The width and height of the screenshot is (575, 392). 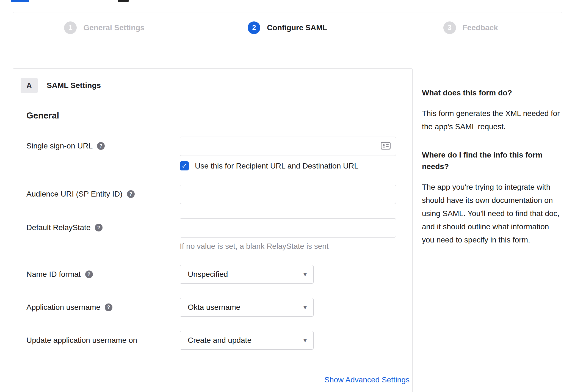 I want to click on cropped-title-fragment, so click(x=123, y=1).